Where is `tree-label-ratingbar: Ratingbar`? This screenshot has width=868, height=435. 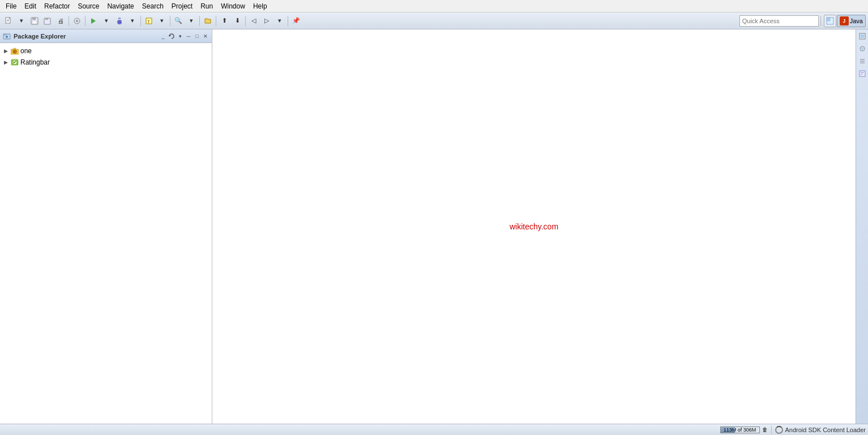
tree-label-ratingbar: Ratingbar is located at coordinates (35, 62).